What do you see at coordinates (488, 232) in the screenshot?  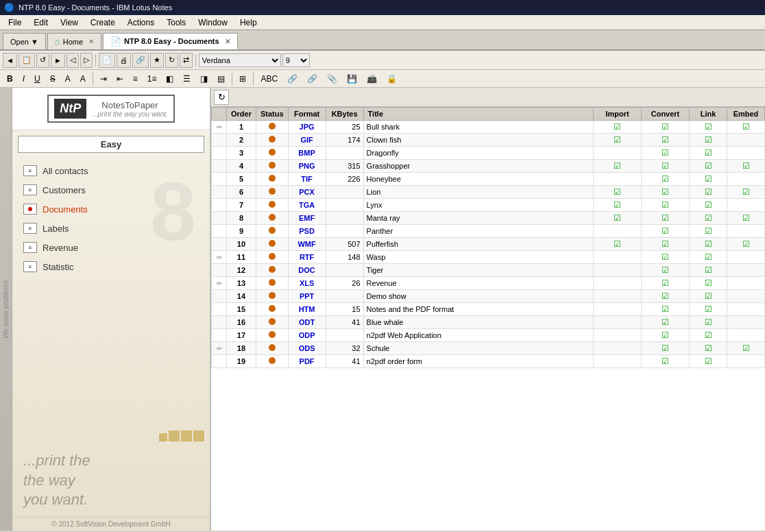 I see `table-row: 9 PSD Panther ☑ ☑` at bounding box center [488, 232].